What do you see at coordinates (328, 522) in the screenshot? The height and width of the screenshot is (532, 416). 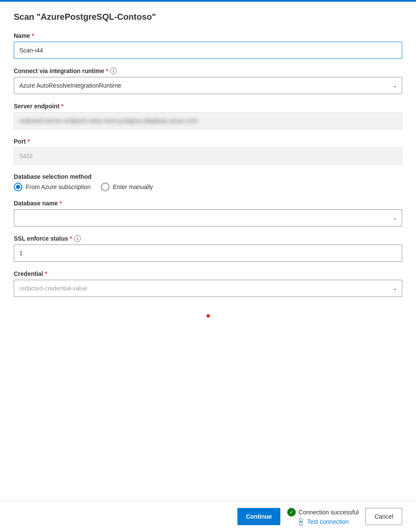 I see `test-connection-label: Test connection` at bounding box center [328, 522].